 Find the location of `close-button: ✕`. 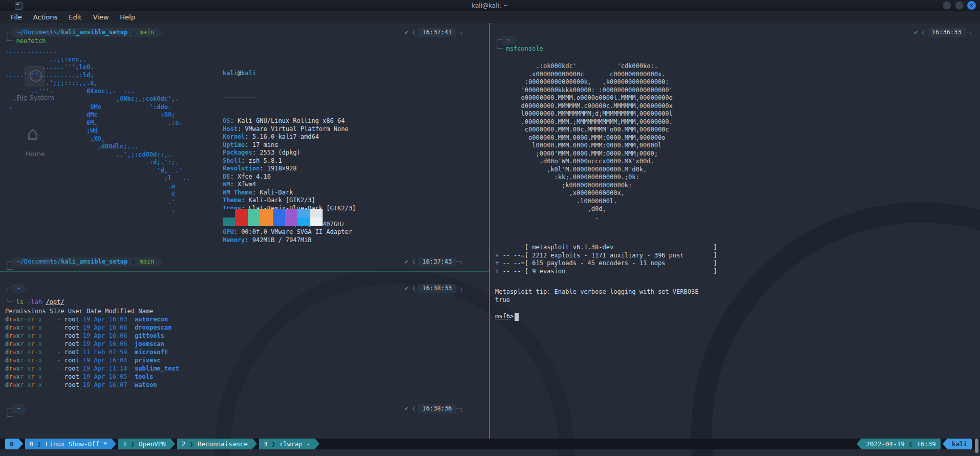

close-button: ✕ is located at coordinates (972, 5).